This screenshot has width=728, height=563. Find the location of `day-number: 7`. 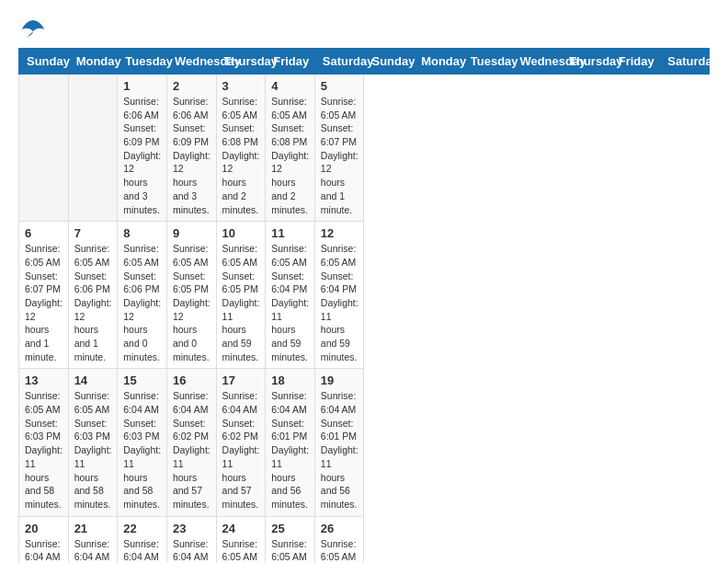

day-number: 7 is located at coordinates (94, 234).